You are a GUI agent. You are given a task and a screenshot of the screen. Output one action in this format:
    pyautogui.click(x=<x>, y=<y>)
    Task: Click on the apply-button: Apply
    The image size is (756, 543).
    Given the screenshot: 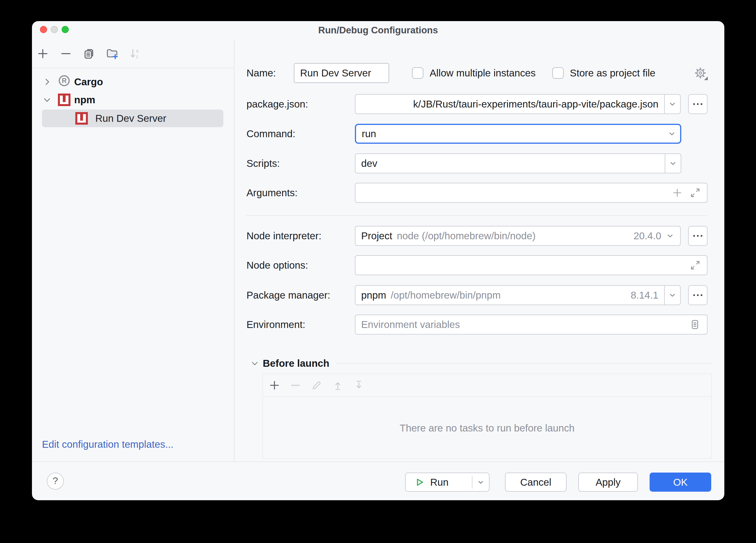 What is the action you would take?
    pyautogui.click(x=608, y=482)
    